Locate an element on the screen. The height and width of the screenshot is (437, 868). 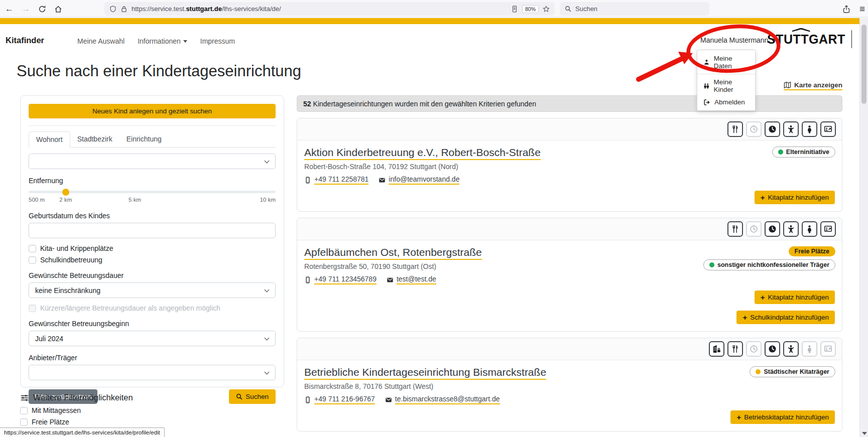
share-icon is located at coordinates (846, 9).